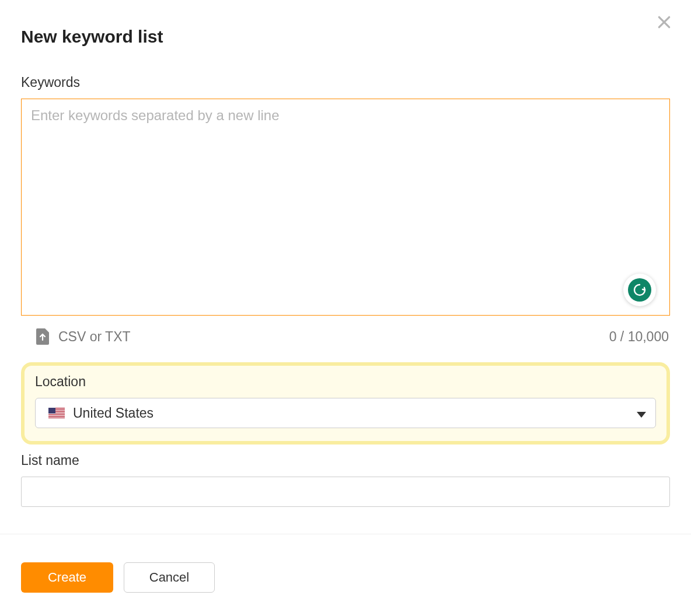 The height and width of the screenshot is (616, 691). Describe the element at coordinates (57, 413) in the screenshot. I see `us-flag-icon` at that location.